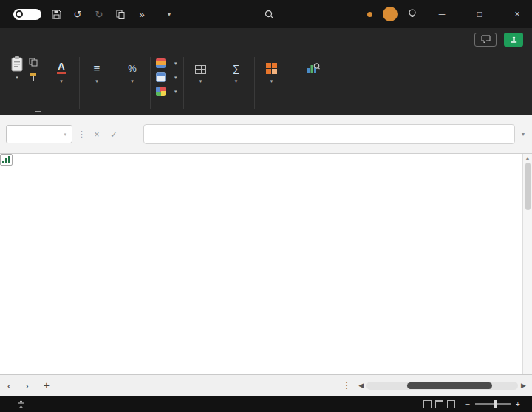  What do you see at coordinates (495, 404) in the screenshot?
I see `zoom-control: − +` at bounding box center [495, 404].